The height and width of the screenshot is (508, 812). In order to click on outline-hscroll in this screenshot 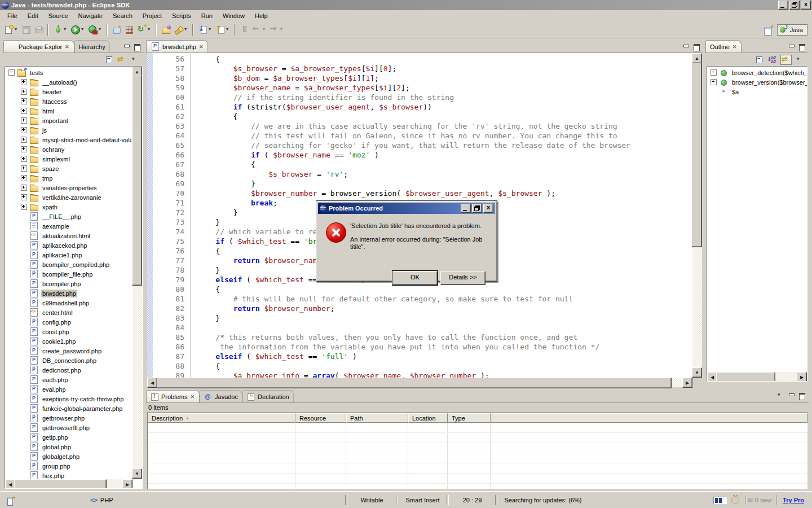, I will do `click(757, 376)`.